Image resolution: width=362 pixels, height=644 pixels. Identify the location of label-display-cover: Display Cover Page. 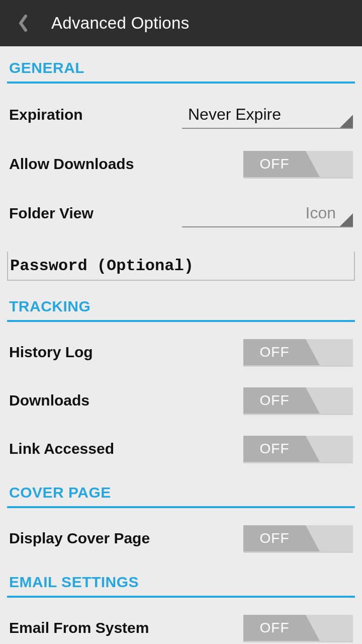
(79, 538).